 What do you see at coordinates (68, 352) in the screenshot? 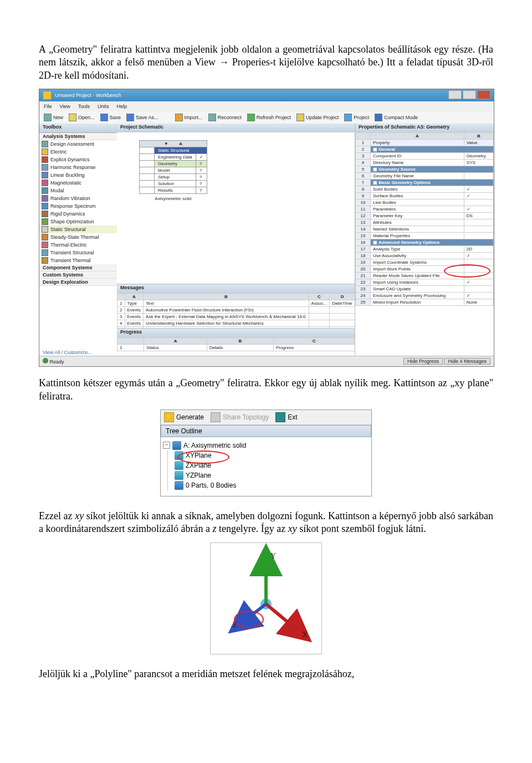
I see `view-all-link: View All / Customize...` at bounding box center [68, 352].